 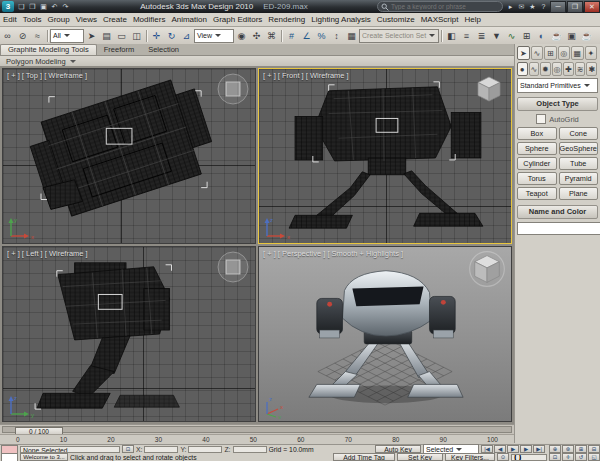 What do you see at coordinates (568, 69) in the screenshot?
I see `helpers-category-icon: ✚` at bounding box center [568, 69].